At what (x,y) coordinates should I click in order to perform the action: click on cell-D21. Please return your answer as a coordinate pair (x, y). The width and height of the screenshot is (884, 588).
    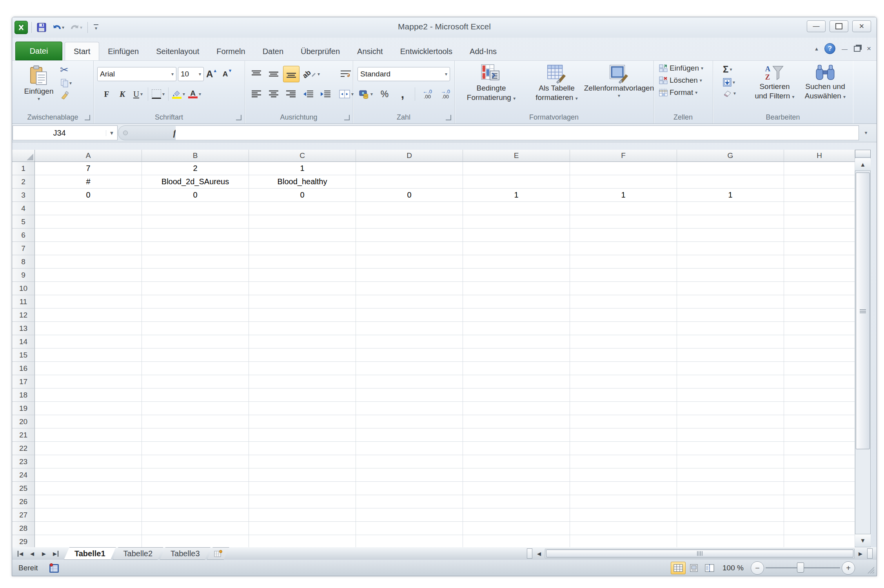
    Looking at the image, I should click on (409, 435).